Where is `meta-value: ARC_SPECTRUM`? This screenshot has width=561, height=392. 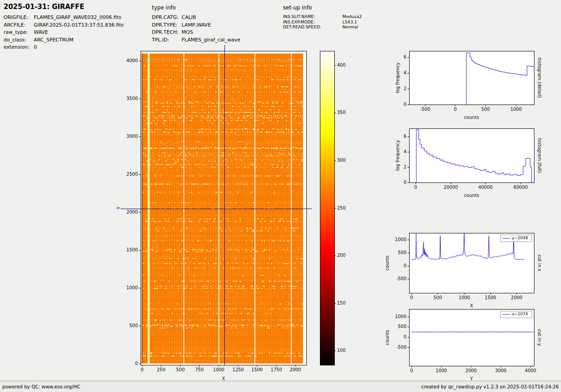 meta-value: ARC_SPECTRUM is located at coordinates (54, 41).